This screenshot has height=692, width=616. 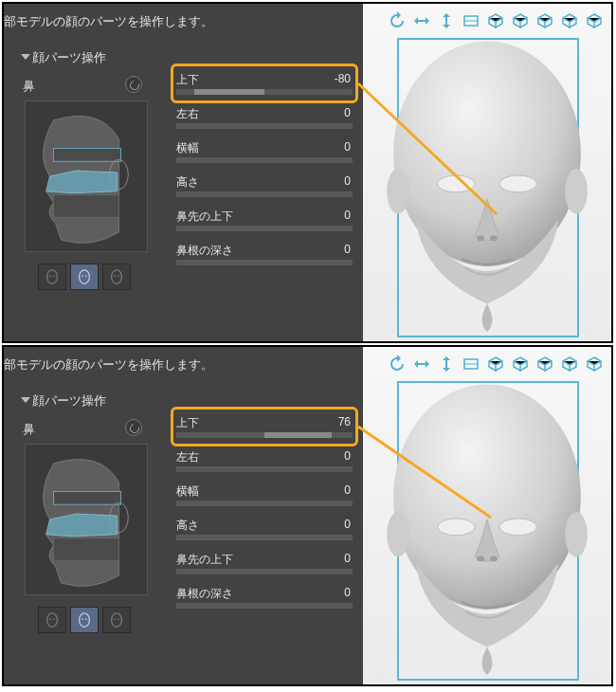 I want to click on slider-row: 左右 0, so click(x=264, y=466).